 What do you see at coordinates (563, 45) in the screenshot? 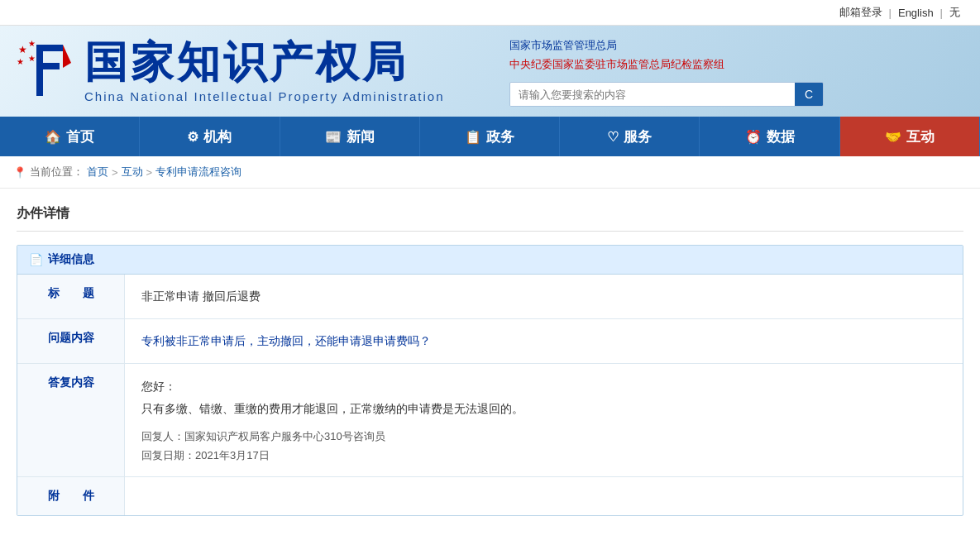
I see `org-link-1: 国家市场监管管理总局` at bounding box center [563, 45].